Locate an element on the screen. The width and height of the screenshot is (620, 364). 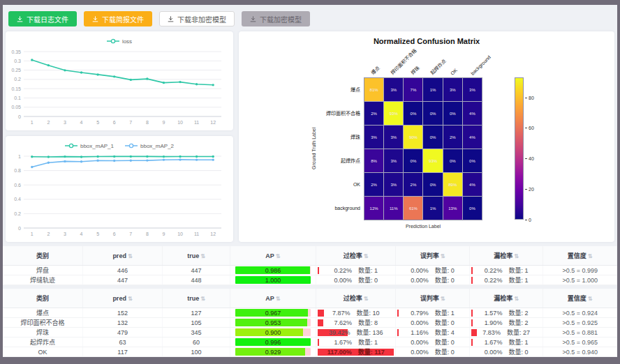
table-row: 焊盘4464470.9860.22%数量: 10.00%数量: 00.22%数量… is located at coordinates (310, 271).